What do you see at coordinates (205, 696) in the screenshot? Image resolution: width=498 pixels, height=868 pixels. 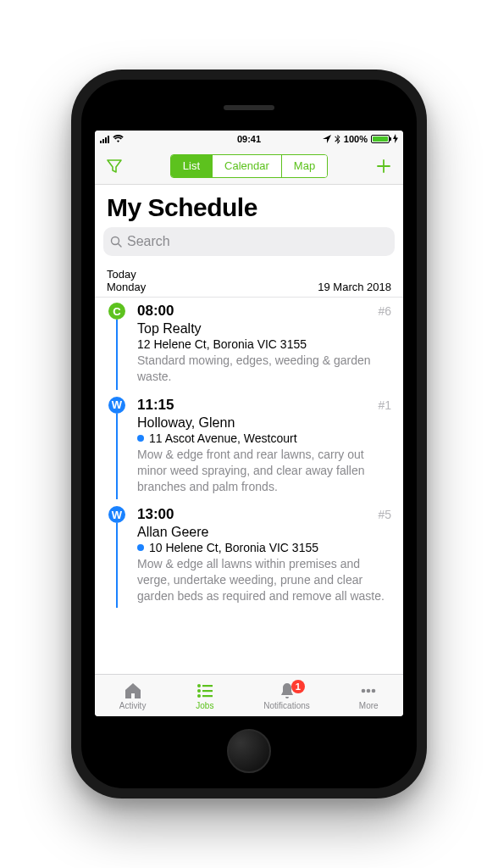 I see `tab-jobs: Jobs` at bounding box center [205, 696].